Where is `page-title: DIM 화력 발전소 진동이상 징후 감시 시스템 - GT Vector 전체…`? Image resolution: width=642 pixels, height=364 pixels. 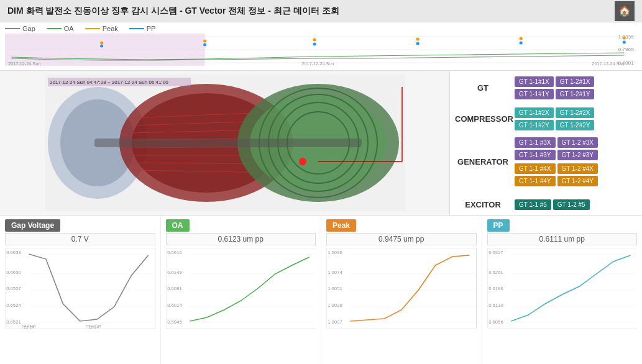
page-title: DIM 화력 발전소 진동이상 징후 감시 시스템 - GT Vector 전체… is located at coordinates (173, 11).